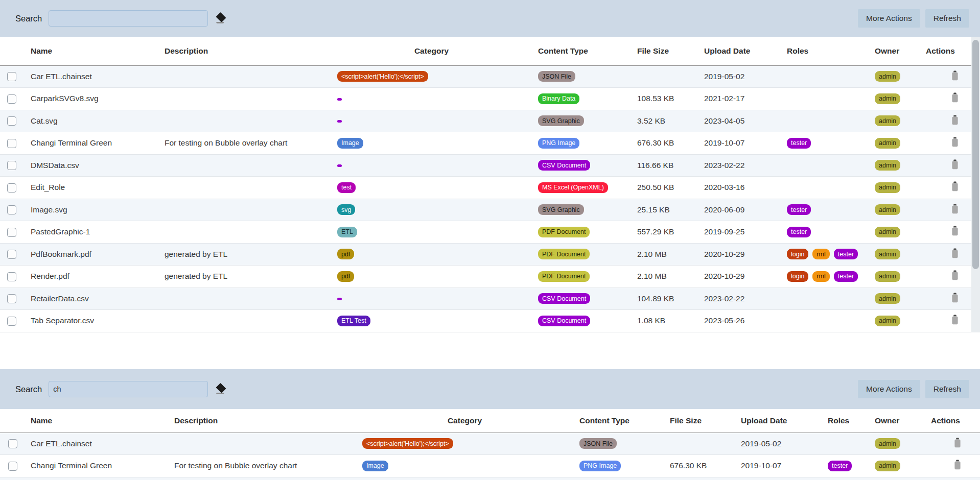 The image size is (980, 480). Describe the element at coordinates (914, 18) in the screenshot. I see `toolbar-actions: More Actions Refresh` at that location.